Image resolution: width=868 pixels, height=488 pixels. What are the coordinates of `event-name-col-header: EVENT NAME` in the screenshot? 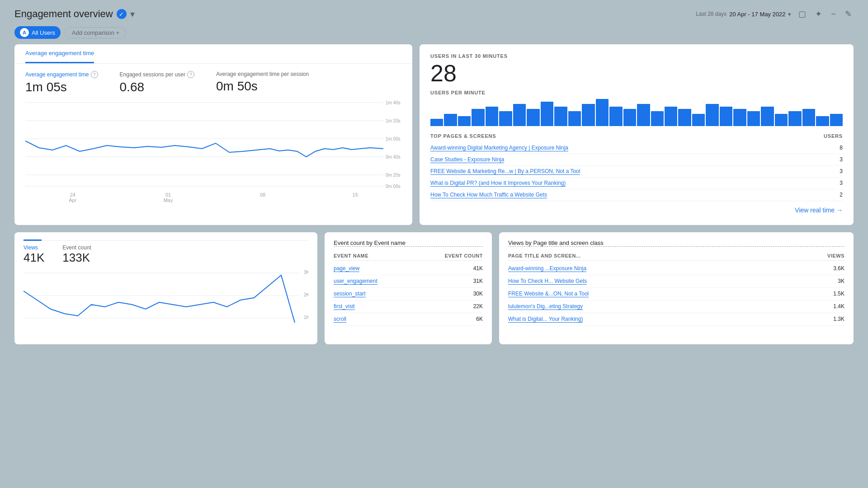 It's located at (351, 256).